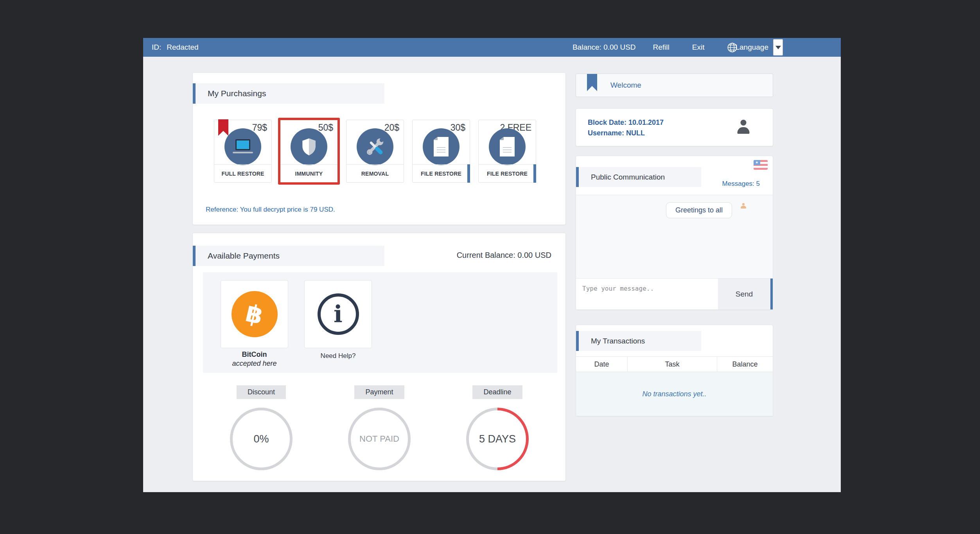  I want to click on transactions-title: My Transactions, so click(618, 341).